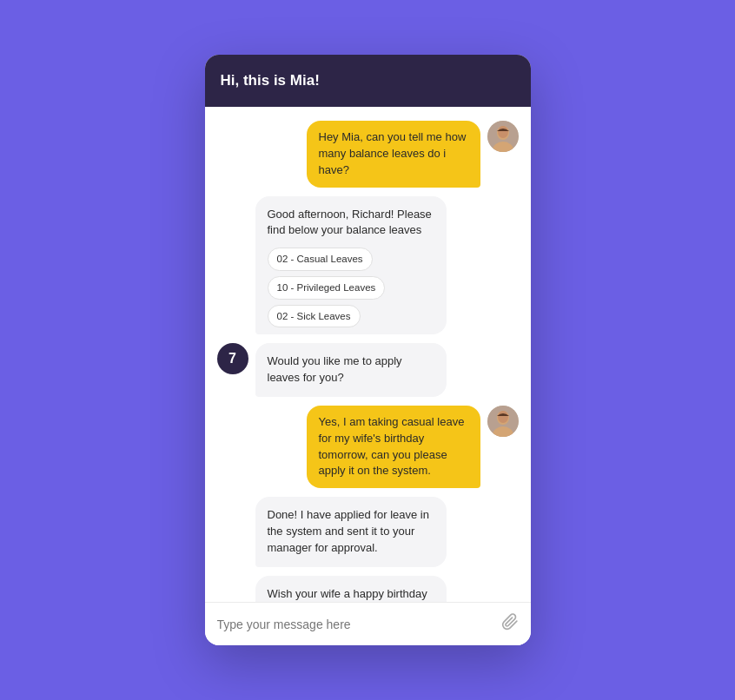 This screenshot has width=735, height=700. I want to click on bot-bubble: Wish your wife a happy birthday from Yel…, so click(351, 589).